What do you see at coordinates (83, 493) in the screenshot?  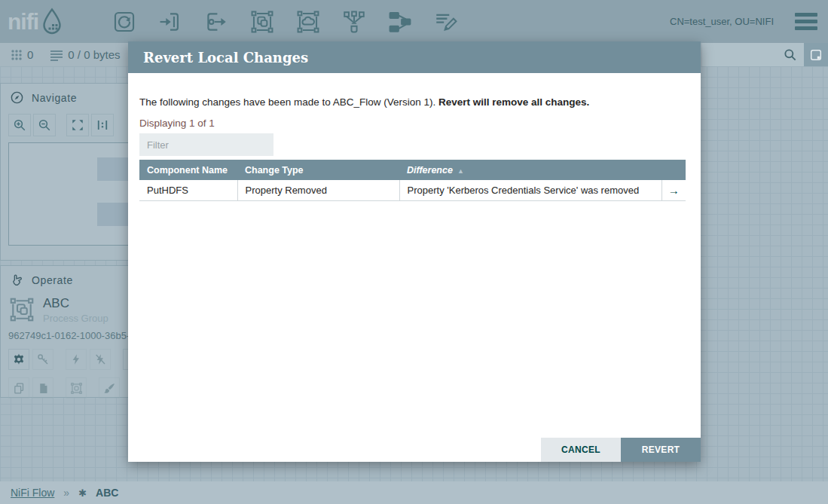 I see `local-changes-asterisk-icon: ✱` at bounding box center [83, 493].